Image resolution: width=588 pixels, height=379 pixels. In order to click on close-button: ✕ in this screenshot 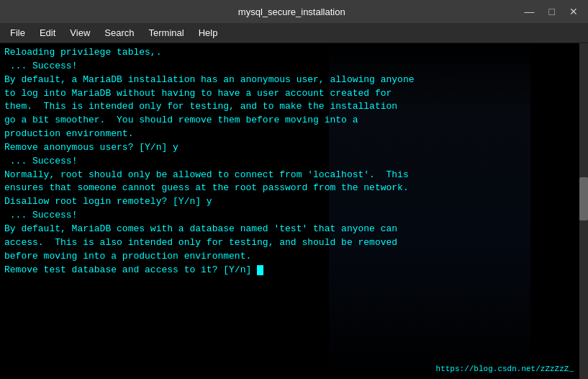, I will do `click(574, 12)`.